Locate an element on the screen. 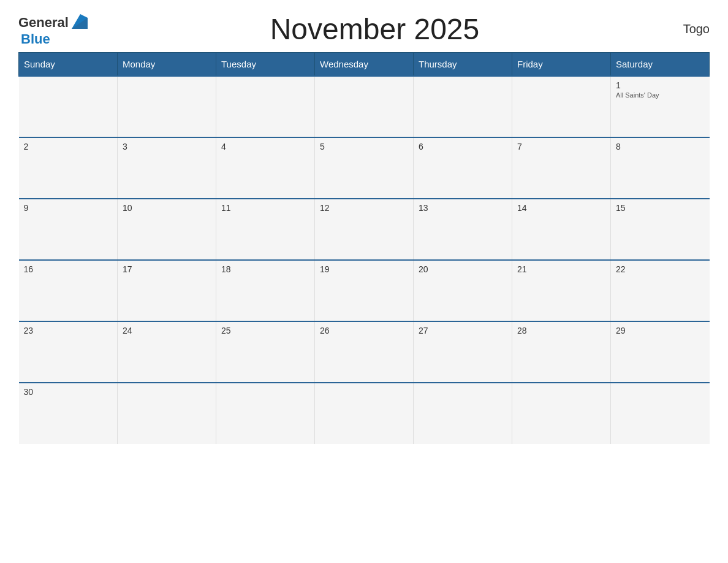 The width and height of the screenshot is (728, 563). calendar-header-row: SundayMondayTuesdayWednesdayThursdayFrid… is located at coordinates (364, 65).